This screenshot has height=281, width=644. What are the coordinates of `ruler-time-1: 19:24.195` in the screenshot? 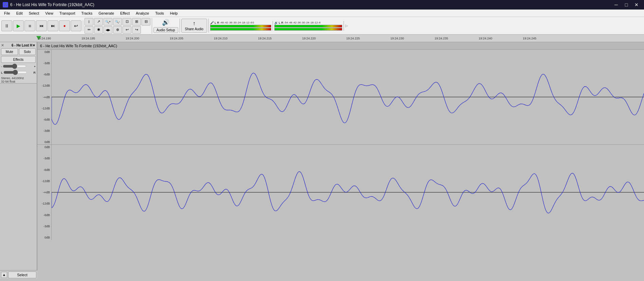 It's located at (88, 38).